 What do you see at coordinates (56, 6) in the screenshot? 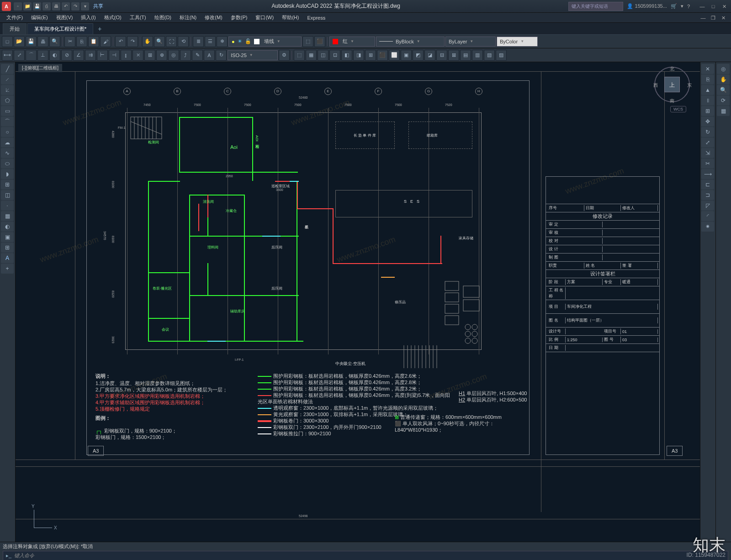
I see `qat-plot-icon: 🖶` at bounding box center [56, 6].